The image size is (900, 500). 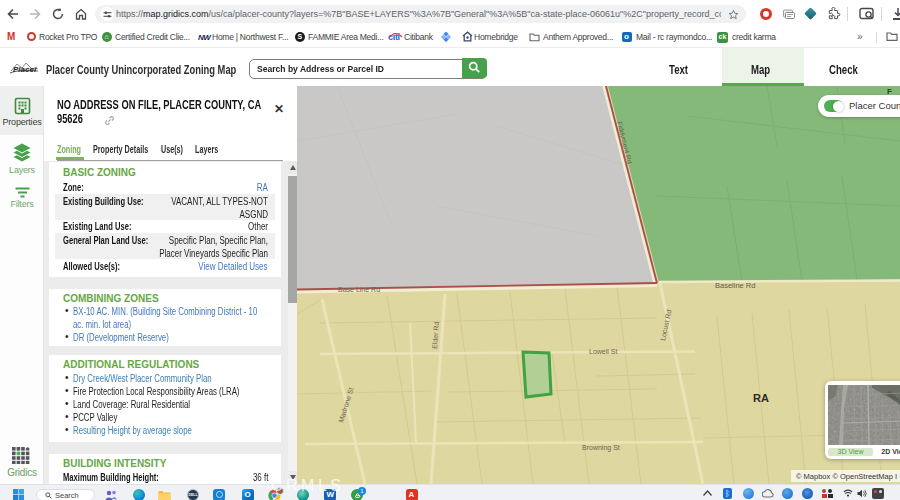 I want to click on svg-text: Base Line Rd, so click(x=359, y=290).